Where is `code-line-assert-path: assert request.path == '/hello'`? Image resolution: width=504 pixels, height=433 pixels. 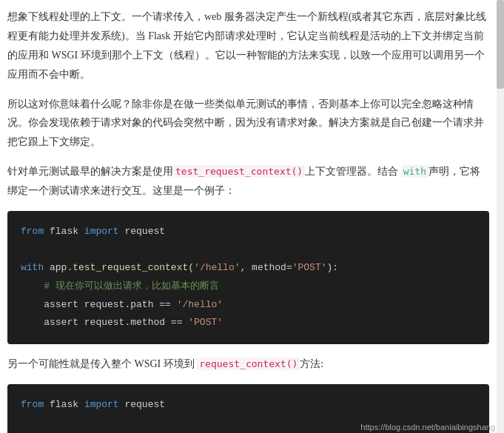
code-line-assert-path: assert request.path == '/hello' is located at coordinates (249, 305).